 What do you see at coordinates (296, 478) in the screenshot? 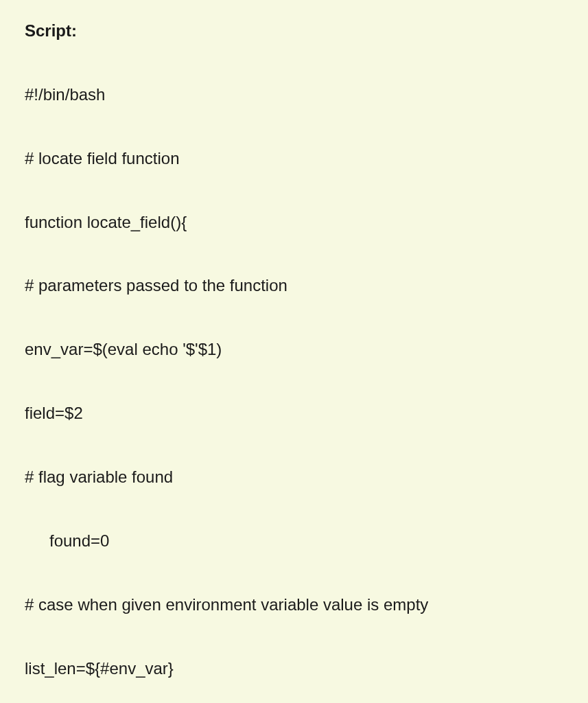
I see `code-line: # flag variable found` at bounding box center [296, 478].